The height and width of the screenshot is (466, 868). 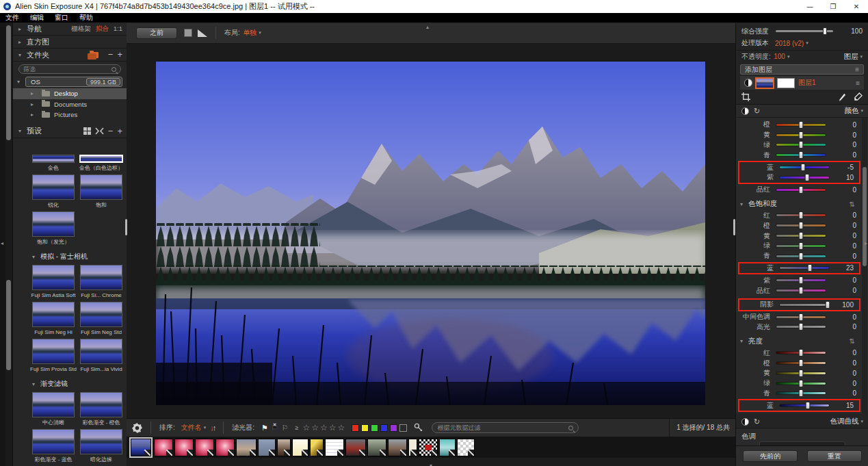 What do you see at coordinates (101, 409) in the screenshot?
I see `preset-item: 彩色渐变 - 橙色` at bounding box center [101, 409].